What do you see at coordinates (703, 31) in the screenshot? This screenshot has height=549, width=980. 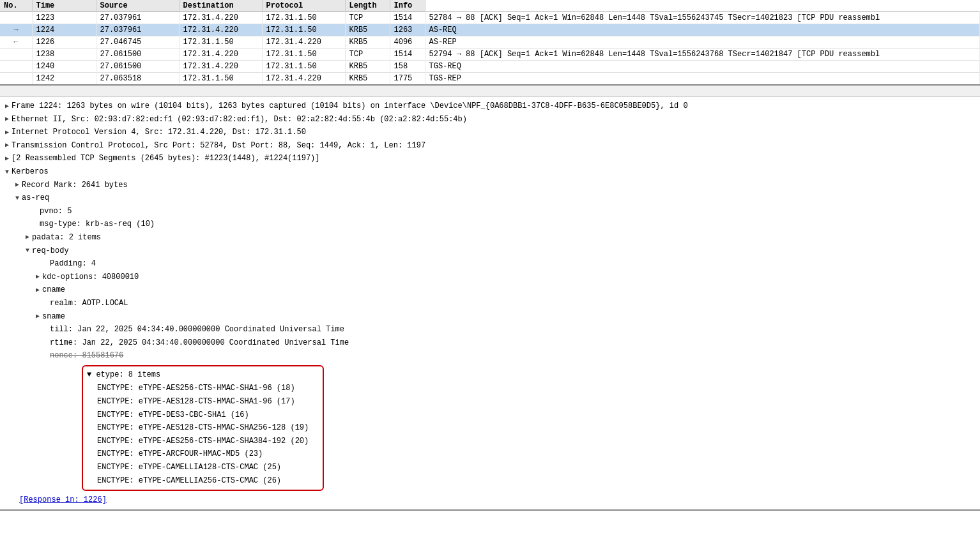 I see `packet-info: AS-REQ` at bounding box center [703, 31].